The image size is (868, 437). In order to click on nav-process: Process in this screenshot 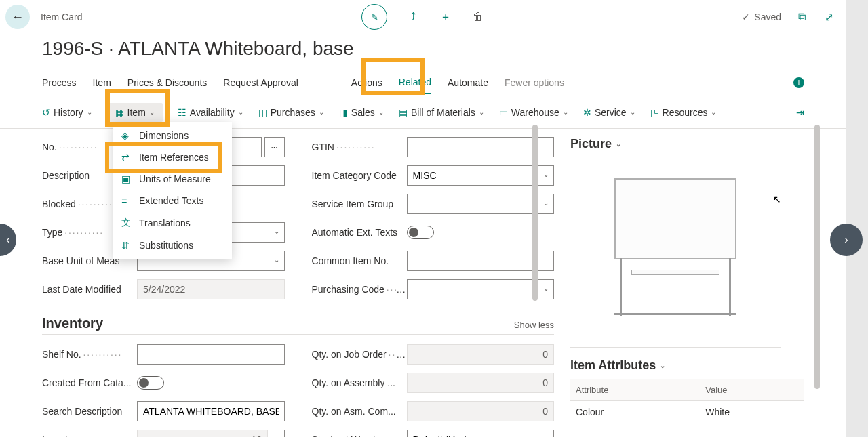, I will do `click(60, 83)`.